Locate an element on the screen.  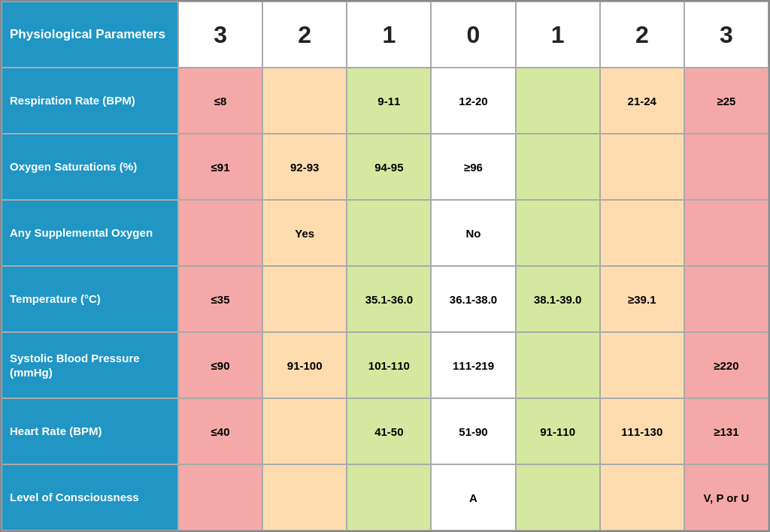
cell-r1-c1: 92-93 is located at coordinates (305, 167).